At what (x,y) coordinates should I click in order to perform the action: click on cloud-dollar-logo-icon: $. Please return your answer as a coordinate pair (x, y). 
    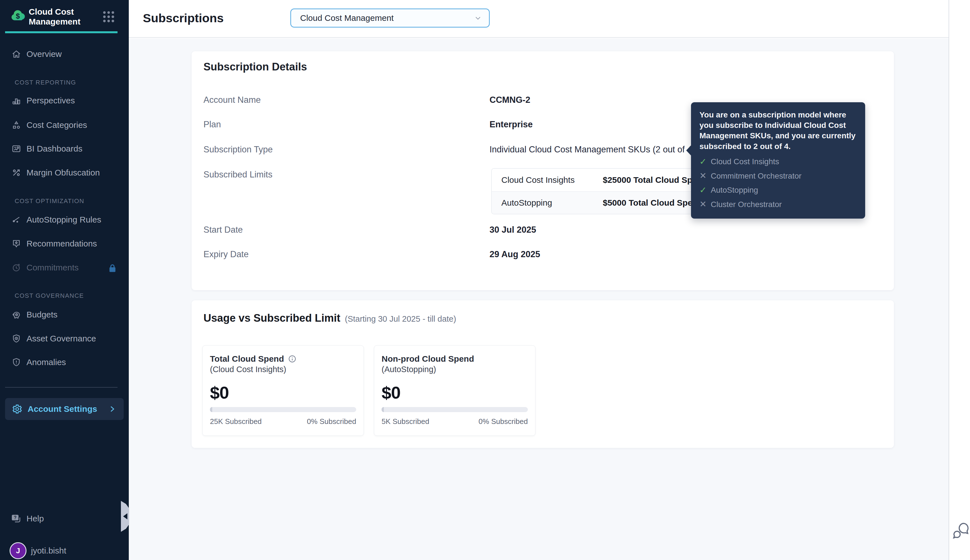
    Looking at the image, I should click on (18, 15).